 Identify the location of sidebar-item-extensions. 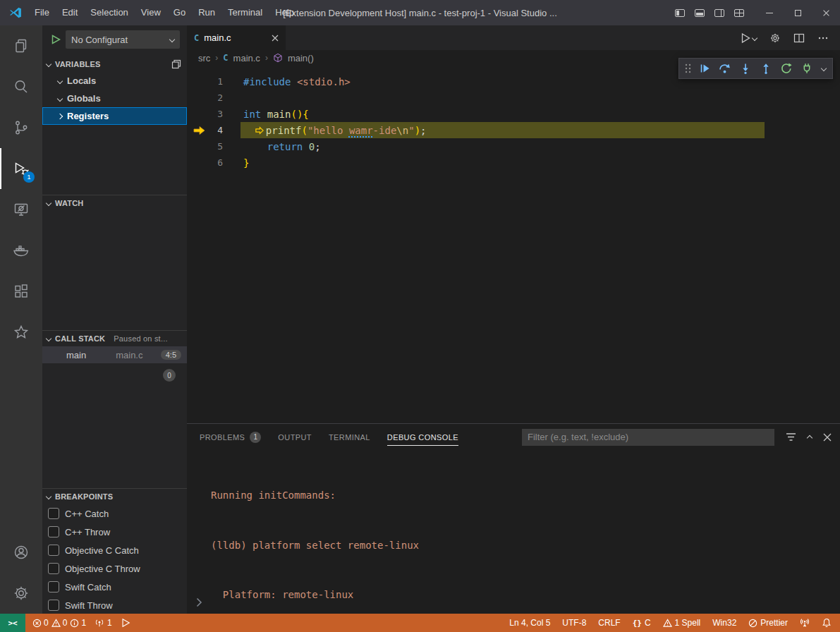
(21, 291).